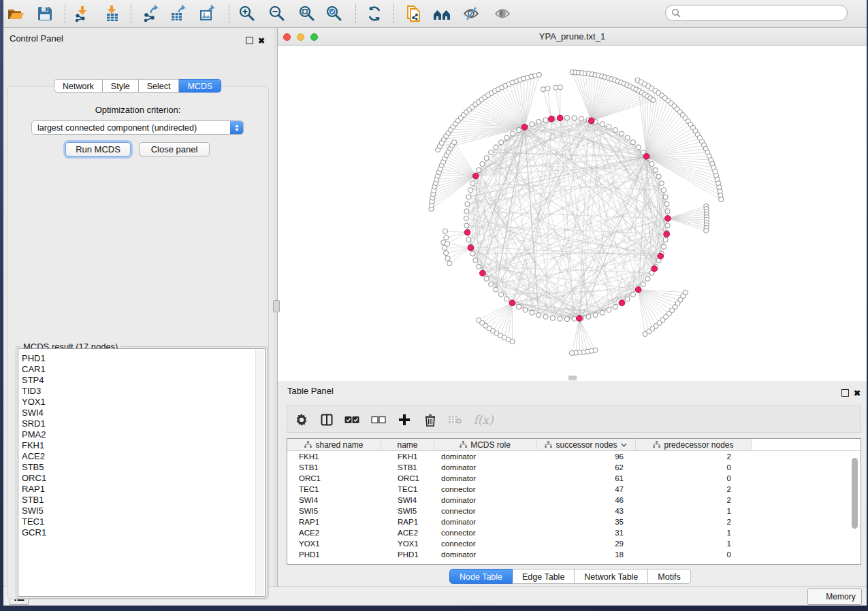  I want to click on run-mcds-button: Run MCDS, so click(98, 150).